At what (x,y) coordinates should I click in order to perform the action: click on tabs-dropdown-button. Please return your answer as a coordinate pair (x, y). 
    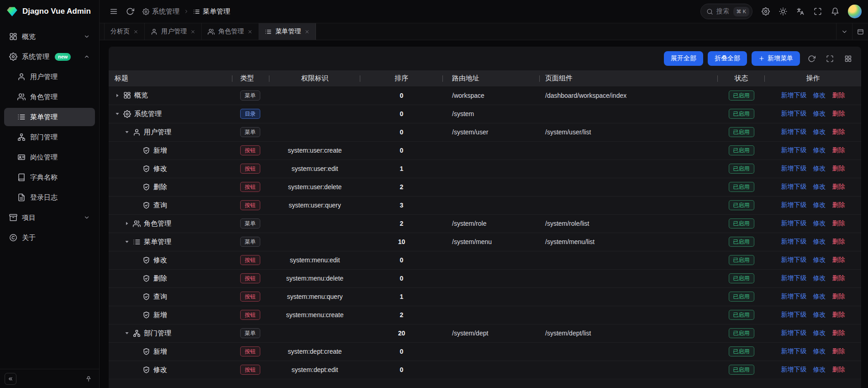
    Looking at the image, I should click on (844, 32).